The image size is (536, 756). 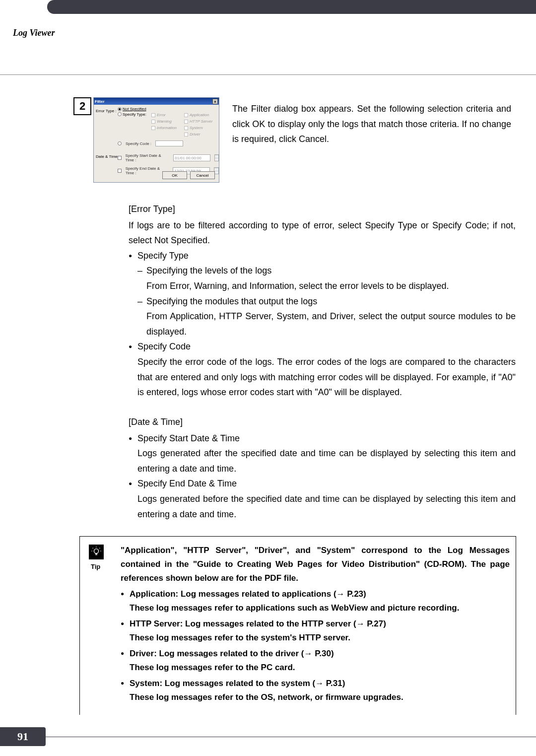 I want to click on header-rule, so click(x=268, y=74).